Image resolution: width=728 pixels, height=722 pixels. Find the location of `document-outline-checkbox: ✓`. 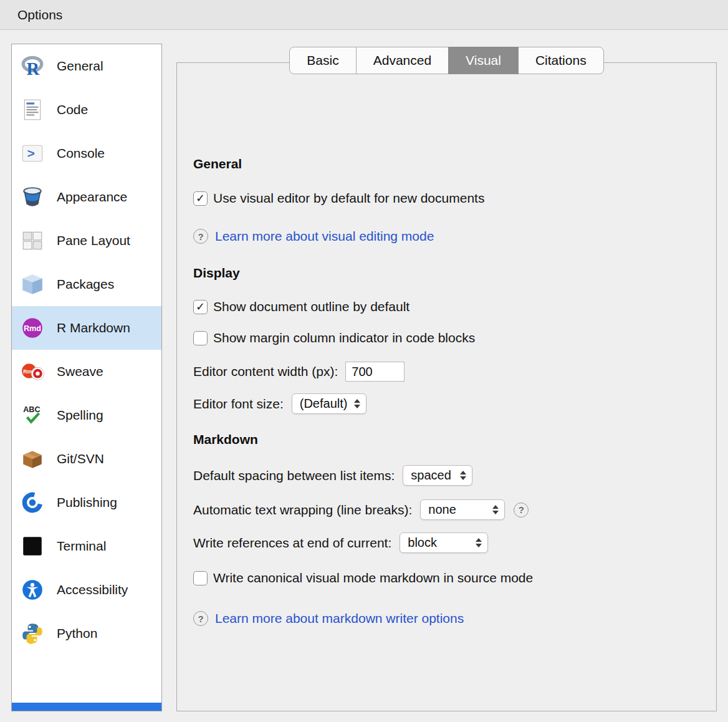

document-outline-checkbox: ✓ is located at coordinates (201, 307).